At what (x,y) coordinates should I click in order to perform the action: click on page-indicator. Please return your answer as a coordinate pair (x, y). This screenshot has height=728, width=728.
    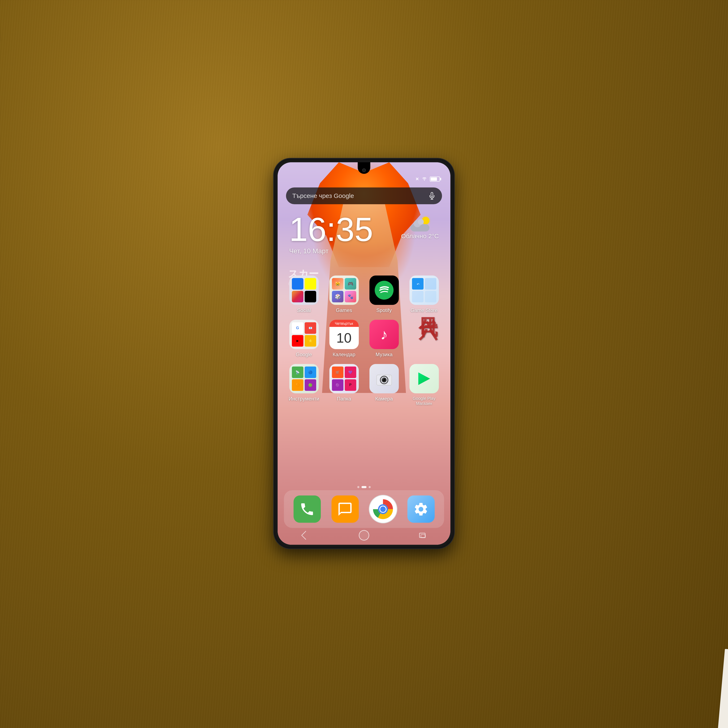
    Looking at the image, I should click on (364, 487).